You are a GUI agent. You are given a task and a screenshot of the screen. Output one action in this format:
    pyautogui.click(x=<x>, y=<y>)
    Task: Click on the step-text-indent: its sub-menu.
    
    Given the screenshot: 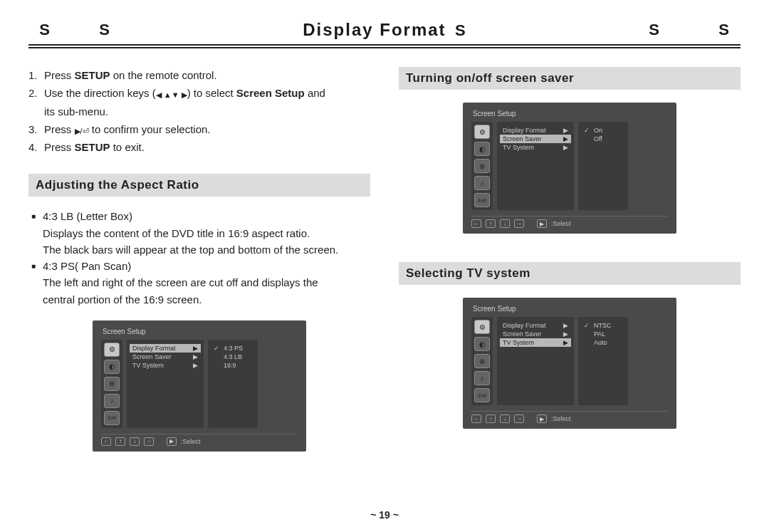 What is the action you would take?
    pyautogui.click(x=68, y=111)
    